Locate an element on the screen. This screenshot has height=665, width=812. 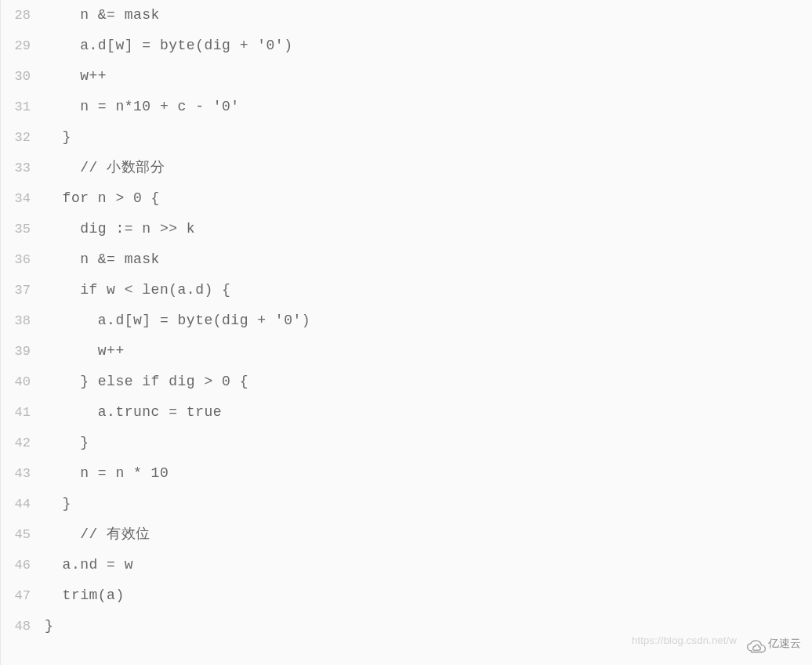
code-line: 47 trim(a) is located at coordinates (406, 595).